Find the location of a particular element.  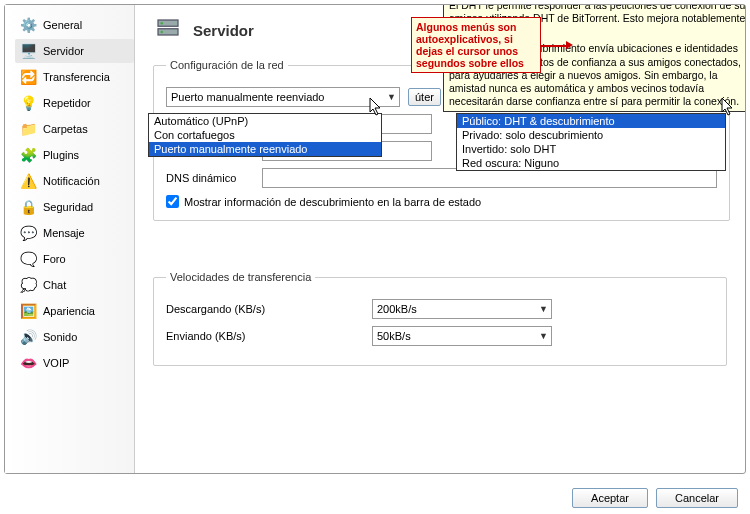

nat-mode-combo is located at coordinates (283, 97).